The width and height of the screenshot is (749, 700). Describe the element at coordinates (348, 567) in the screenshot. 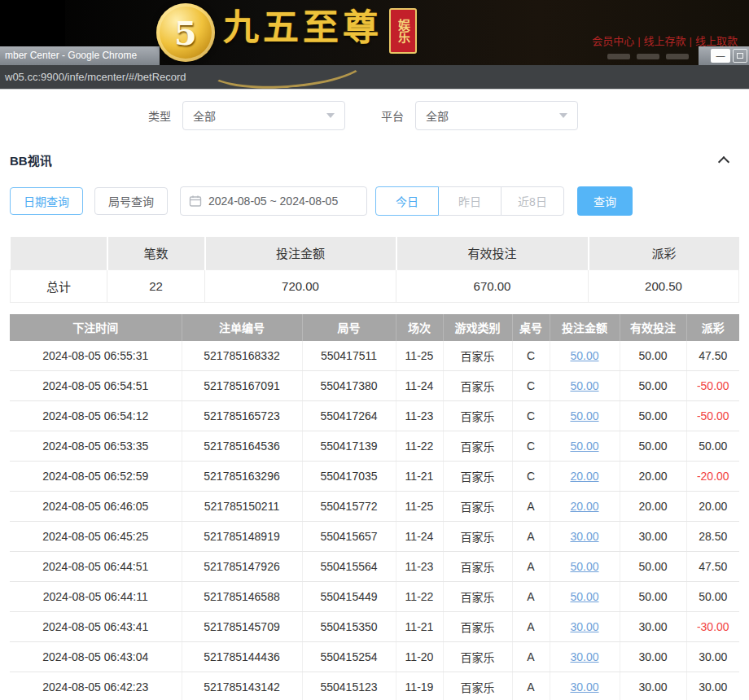

I see `cell-round-no: 550415564` at that location.